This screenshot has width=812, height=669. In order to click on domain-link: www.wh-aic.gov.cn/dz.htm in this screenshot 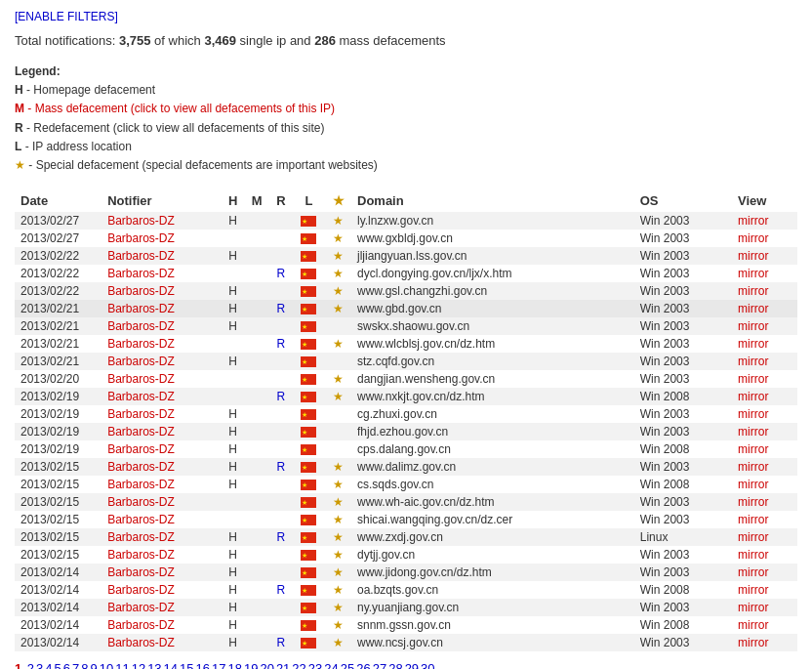, I will do `click(426, 502)`.